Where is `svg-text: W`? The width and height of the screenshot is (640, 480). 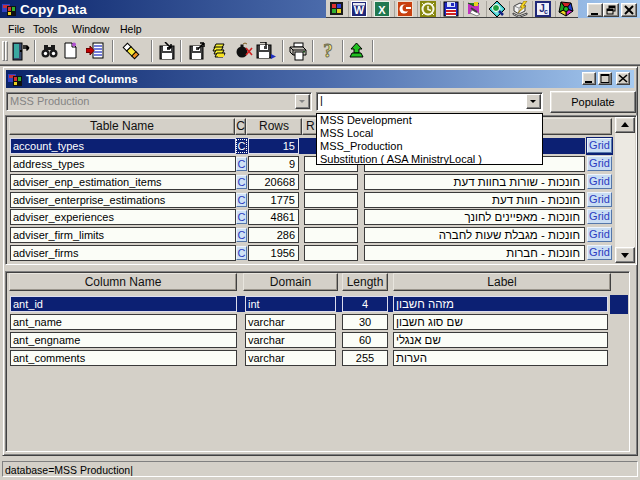 svg-text: W is located at coordinates (360, 10).